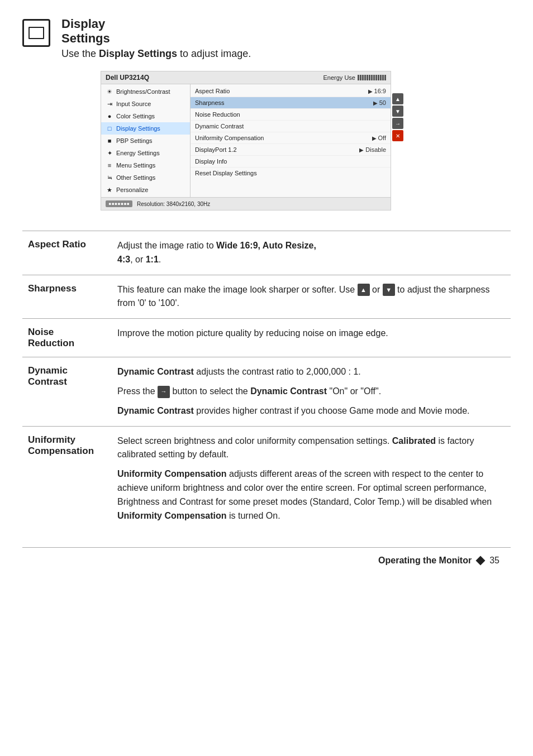  What do you see at coordinates (291, 173) in the screenshot?
I see `osd-submenu-item-7: Reset Display Settings` at bounding box center [291, 173].